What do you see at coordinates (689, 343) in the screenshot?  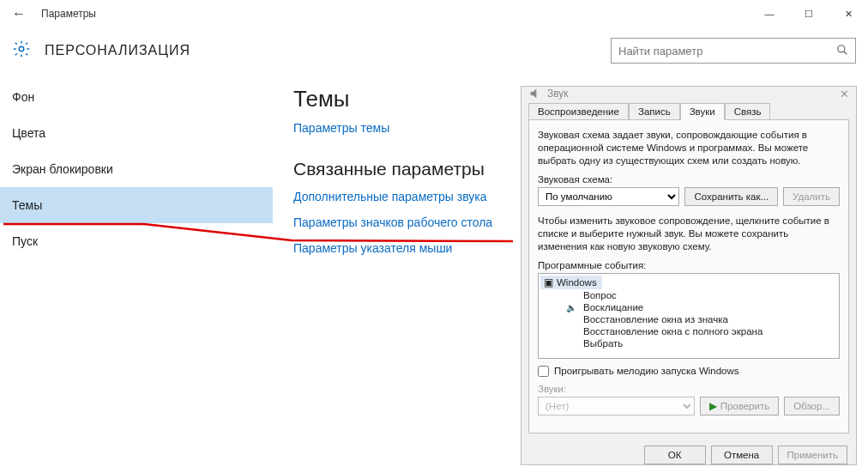 I see `tree-item: Выбрать` at bounding box center [689, 343].